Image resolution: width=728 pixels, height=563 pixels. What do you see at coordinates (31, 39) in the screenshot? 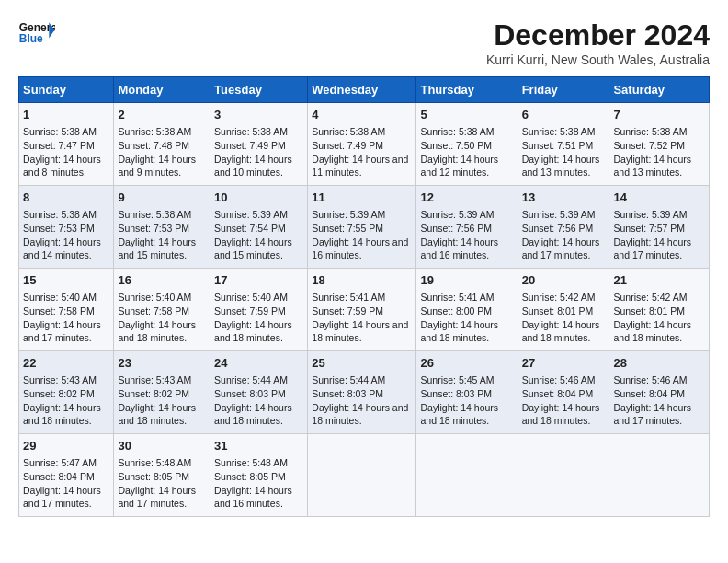
I see `svg-text: Blue` at bounding box center [31, 39].